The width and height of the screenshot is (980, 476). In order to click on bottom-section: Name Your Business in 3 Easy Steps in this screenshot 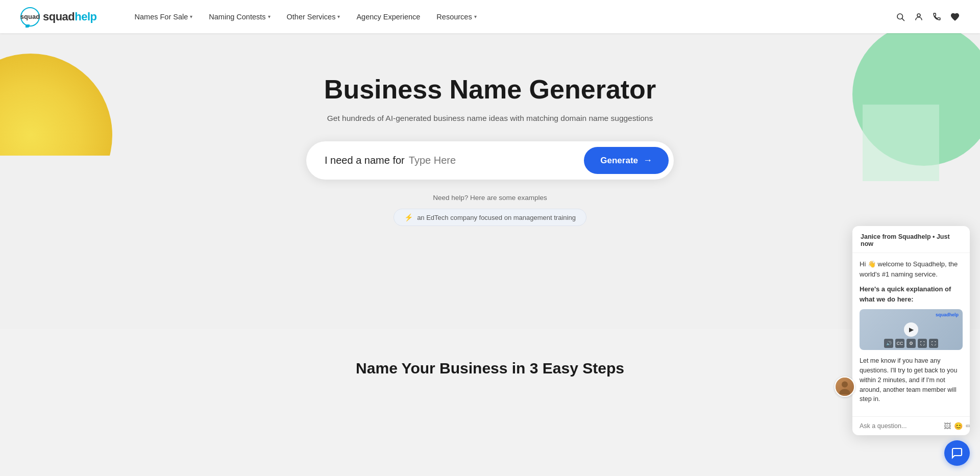, I will do `click(490, 363)`.